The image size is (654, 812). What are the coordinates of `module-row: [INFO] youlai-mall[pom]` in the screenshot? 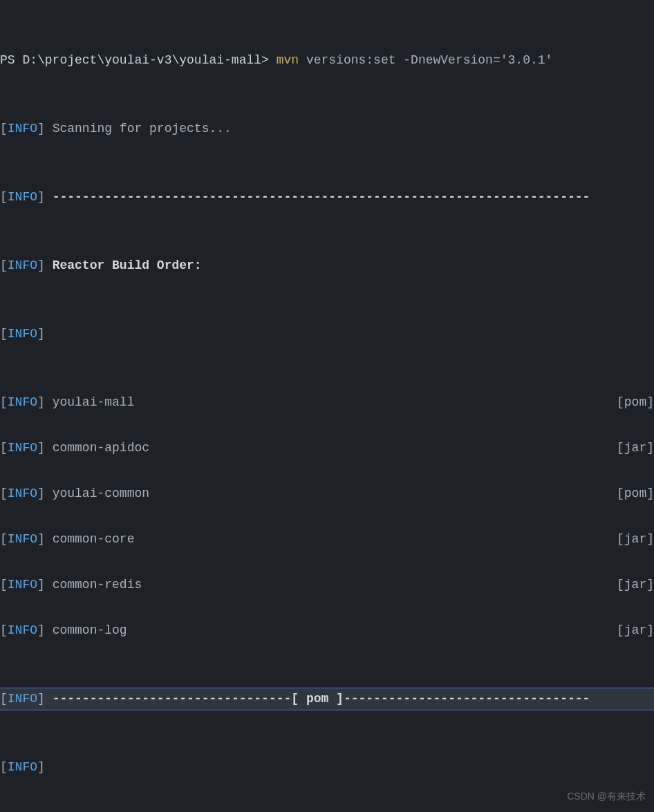 It's located at (327, 402).